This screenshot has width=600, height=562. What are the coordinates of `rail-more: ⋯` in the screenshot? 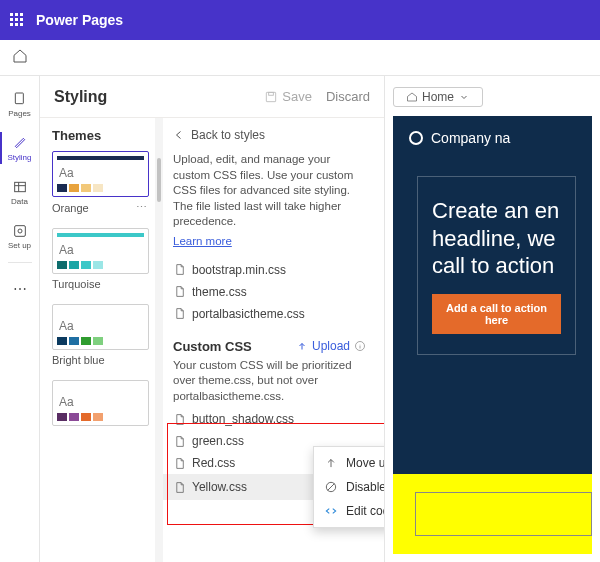 It's located at (20, 289).